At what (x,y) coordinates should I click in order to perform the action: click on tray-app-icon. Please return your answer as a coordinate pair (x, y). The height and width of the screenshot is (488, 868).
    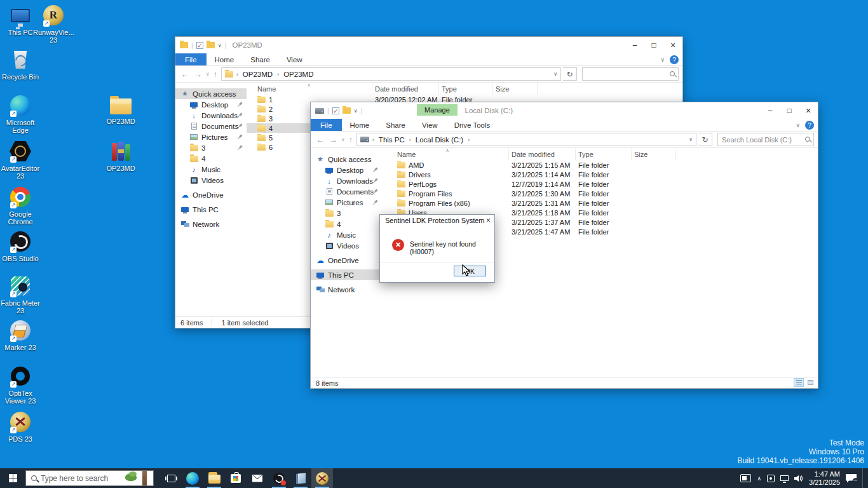
    Looking at the image, I should click on (771, 478).